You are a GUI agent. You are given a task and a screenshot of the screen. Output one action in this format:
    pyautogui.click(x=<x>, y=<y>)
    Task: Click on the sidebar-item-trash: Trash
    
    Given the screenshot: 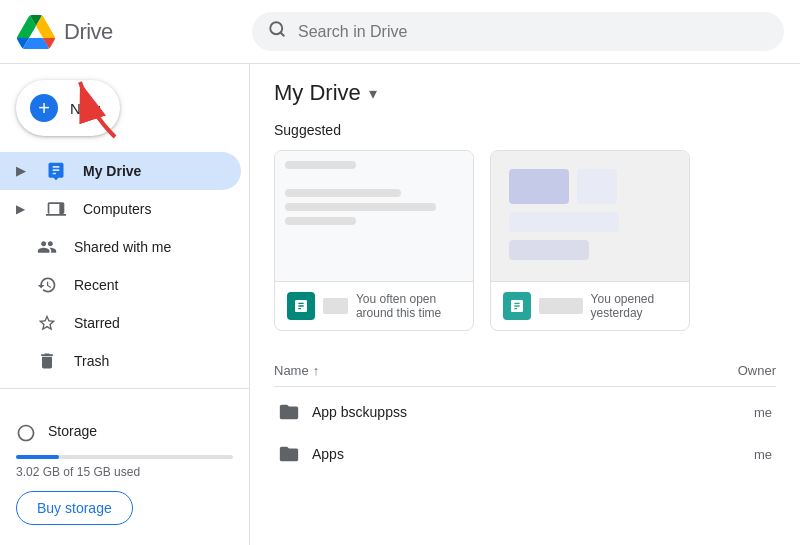 What is the action you would take?
    pyautogui.click(x=120, y=361)
    